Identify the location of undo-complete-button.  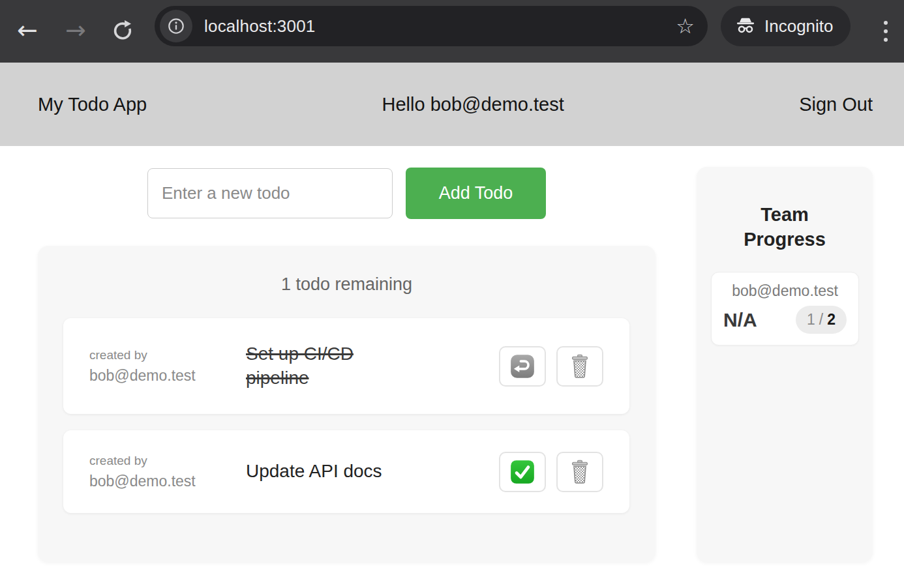
(522, 366).